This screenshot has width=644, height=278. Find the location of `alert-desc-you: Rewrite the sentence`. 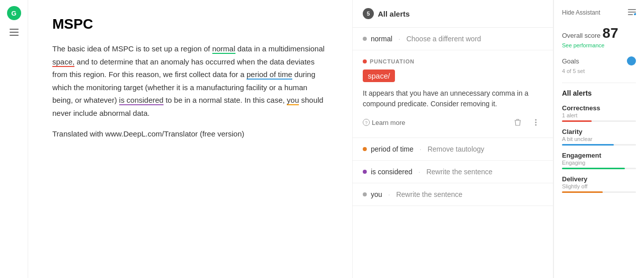

alert-desc-you: Rewrite the sentence is located at coordinates (429, 194).